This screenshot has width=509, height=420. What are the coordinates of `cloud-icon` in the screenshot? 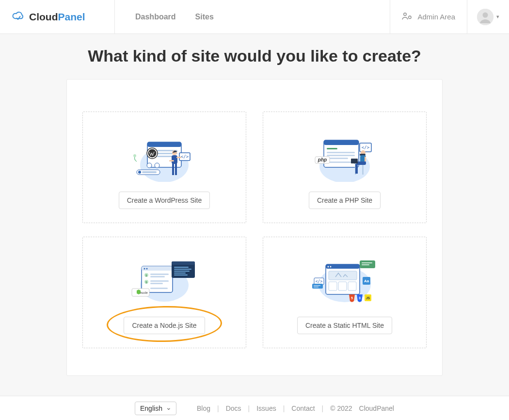 It's located at (18, 17).